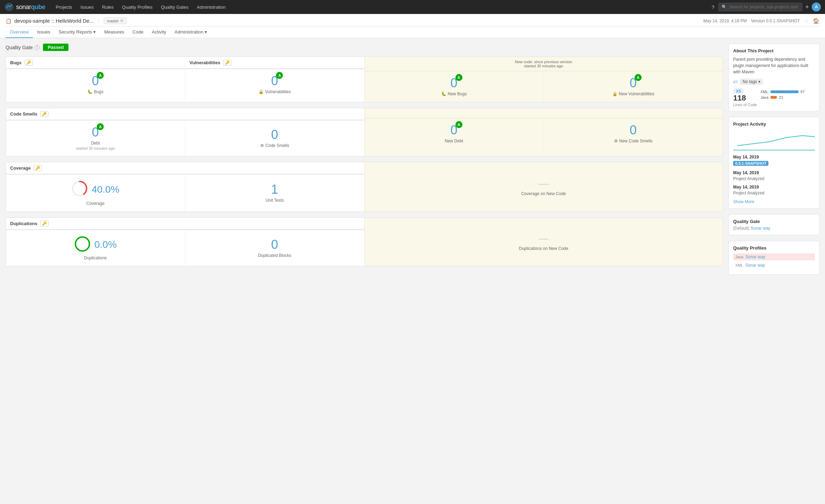  What do you see at coordinates (543, 184) in the screenshot?
I see `coverage-new-code-value: —` at bounding box center [543, 184].